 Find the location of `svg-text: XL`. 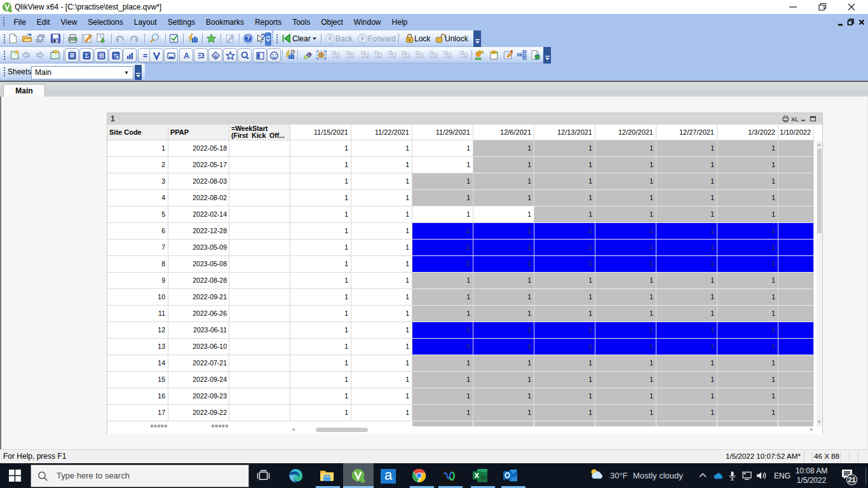

svg-text: XL is located at coordinates (795, 119).